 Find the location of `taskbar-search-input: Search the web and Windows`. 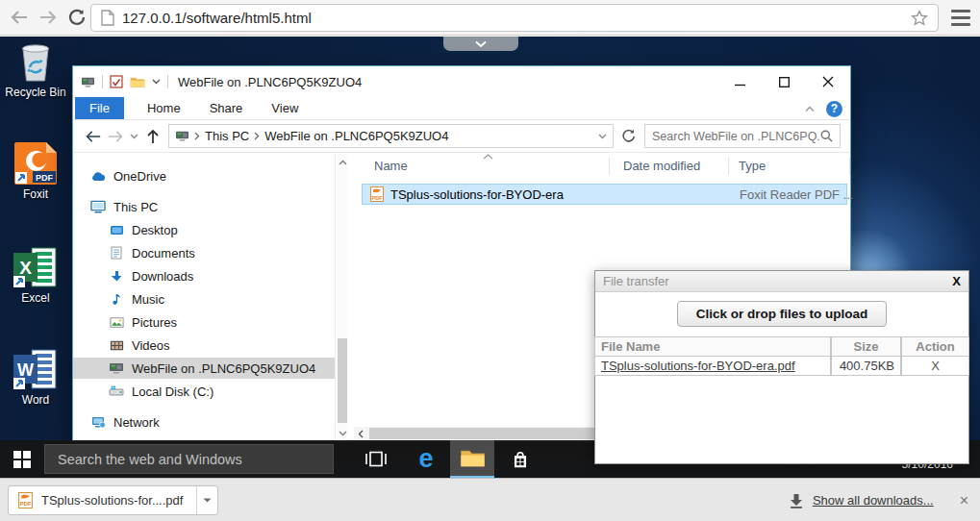

taskbar-search-input: Search the web and Windows is located at coordinates (188, 459).